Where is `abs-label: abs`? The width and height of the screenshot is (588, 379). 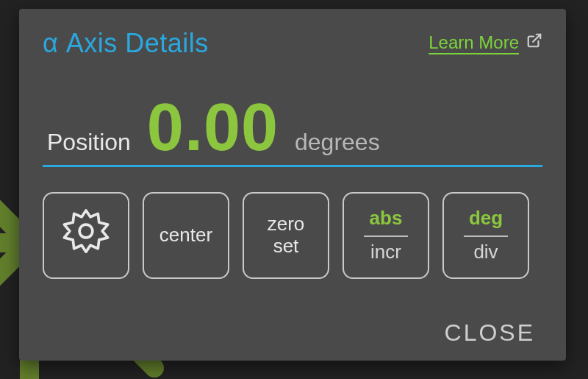 abs-label: abs is located at coordinates (387, 221).